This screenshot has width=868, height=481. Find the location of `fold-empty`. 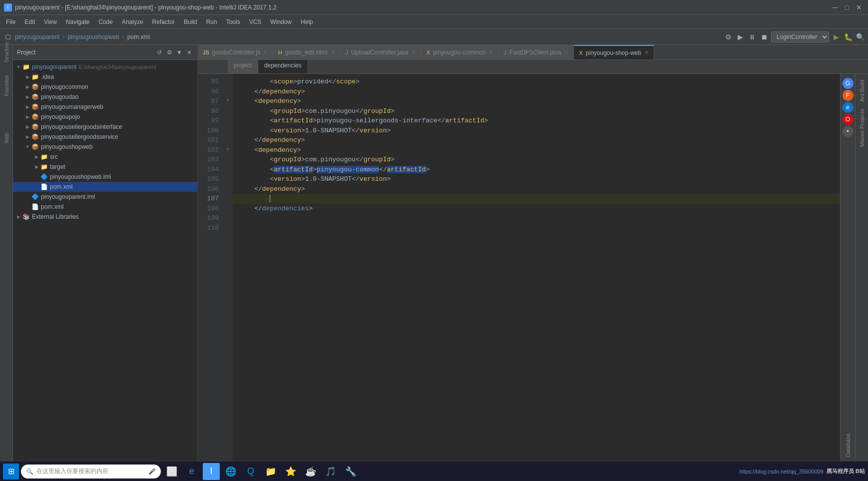

fold-empty is located at coordinates (228, 199).